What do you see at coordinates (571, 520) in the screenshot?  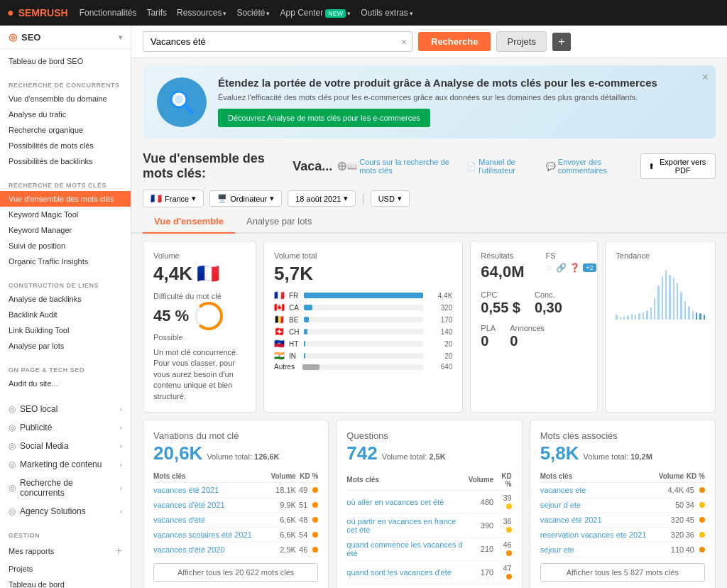 I see `keyword-link: vacance été 2021` at bounding box center [571, 520].